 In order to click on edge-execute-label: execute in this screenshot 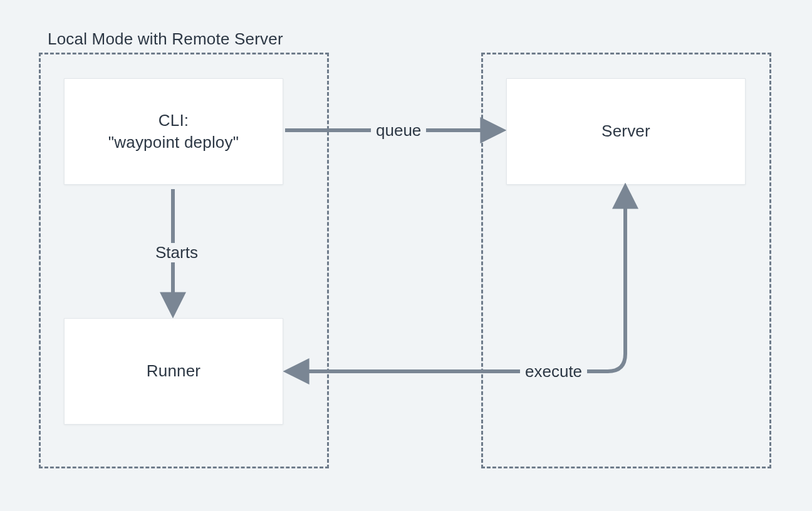, I will do `click(554, 372)`.